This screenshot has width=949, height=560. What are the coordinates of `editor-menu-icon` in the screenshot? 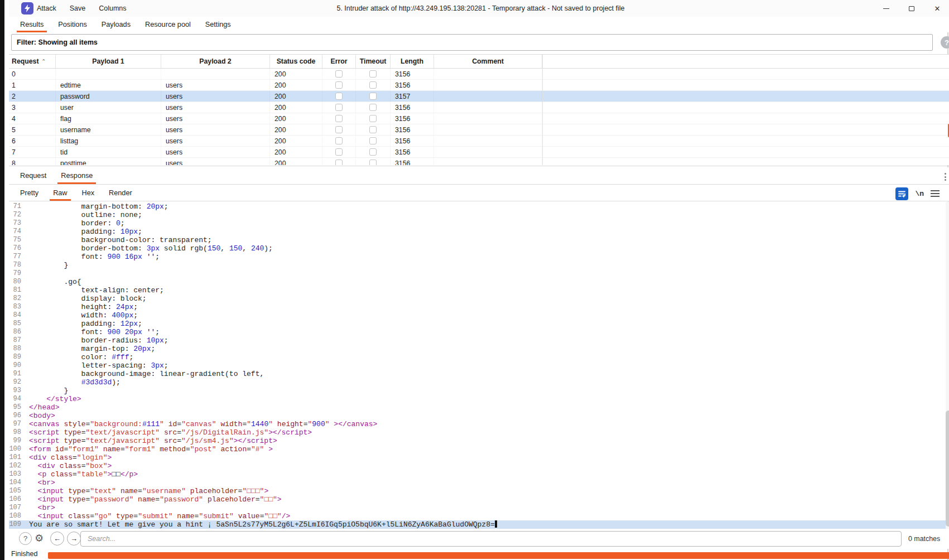 It's located at (935, 194).